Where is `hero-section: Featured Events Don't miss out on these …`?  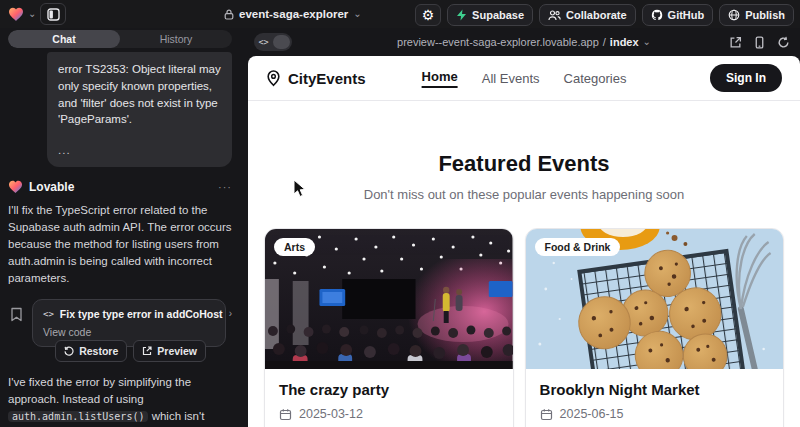
hero-section: Featured Events Don't miss out on these … is located at coordinates (524, 176).